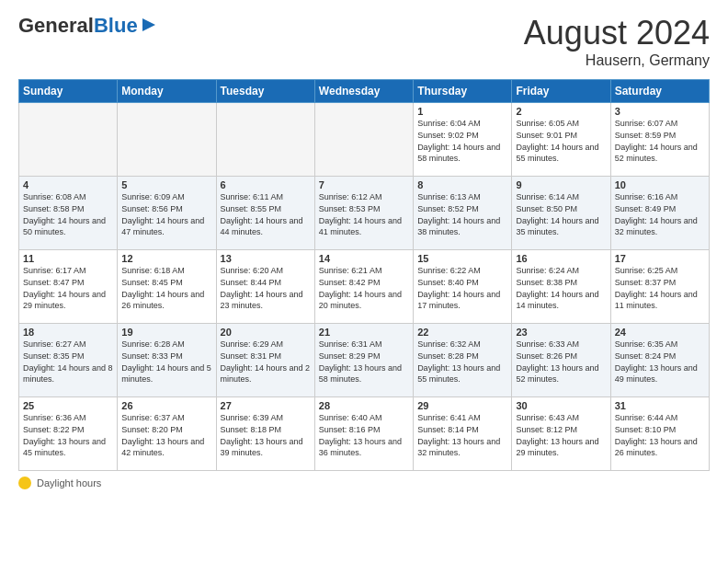 This screenshot has width=728, height=563. Describe the element at coordinates (69, 483) in the screenshot. I see `daylight-label: Daylight hours` at that location.